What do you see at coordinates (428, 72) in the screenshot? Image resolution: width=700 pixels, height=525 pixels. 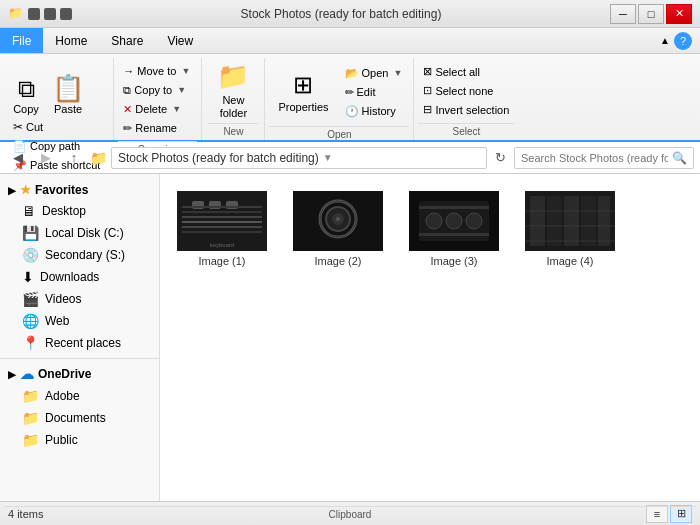 I see `select-all-icon: ⊠` at bounding box center [428, 72].